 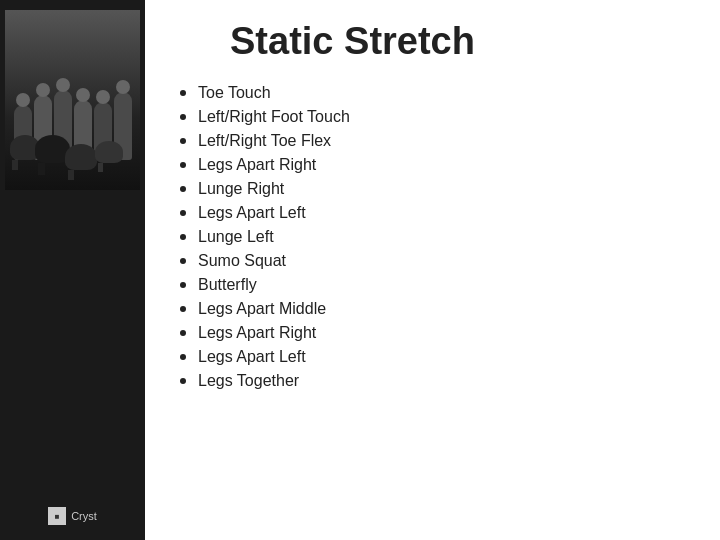 What do you see at coordinates (84, 516) in the screenshot?
I see `logo-text: Cryst` at bounding box center [84, 516].